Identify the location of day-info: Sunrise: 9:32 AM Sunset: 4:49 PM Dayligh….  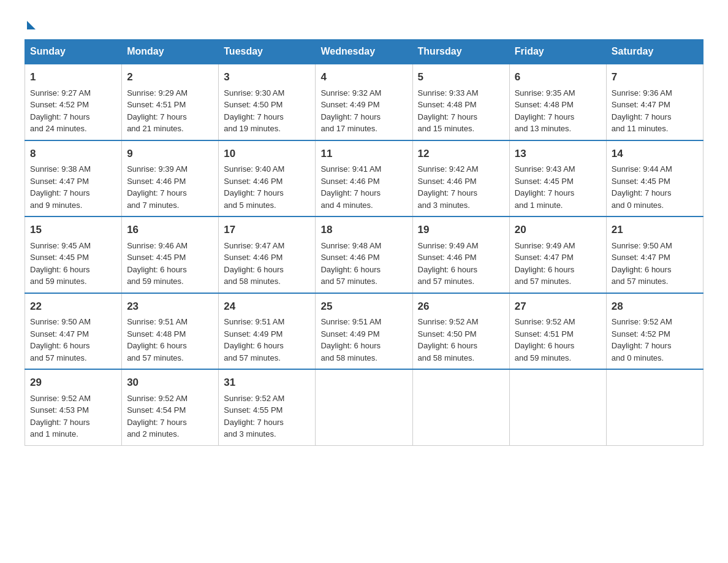
(364, 111).